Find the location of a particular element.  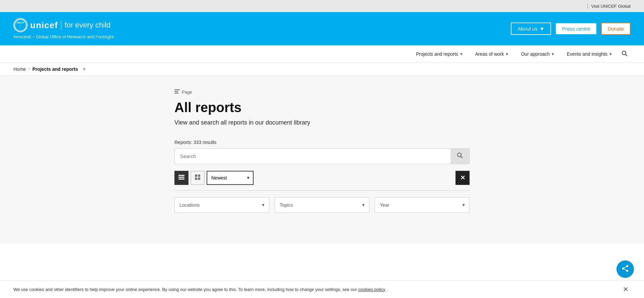

donate-label: Donate is located at coordinates (616, 29).